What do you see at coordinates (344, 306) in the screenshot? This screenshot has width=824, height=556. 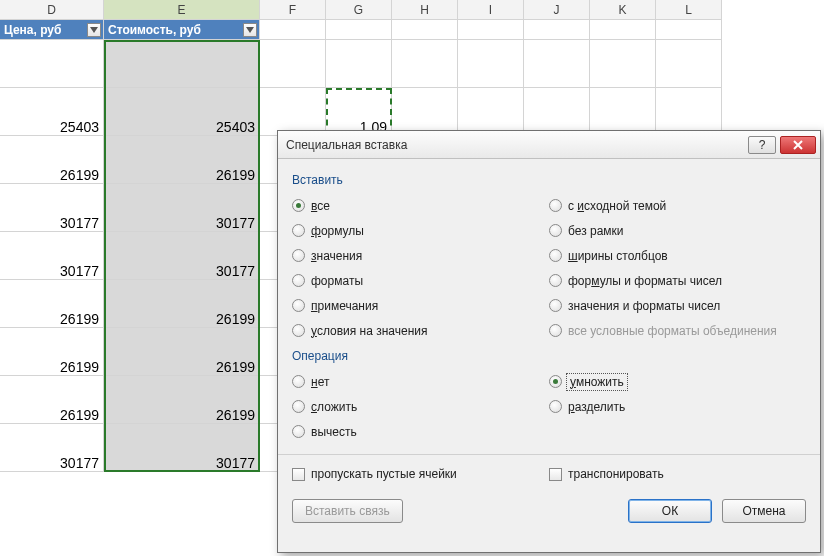 I see `radio-label: примечания` at bounding box center [344, 306].